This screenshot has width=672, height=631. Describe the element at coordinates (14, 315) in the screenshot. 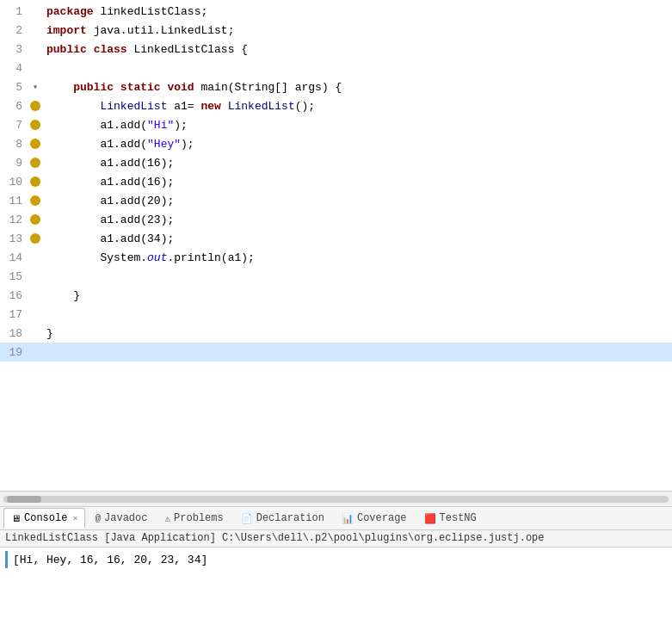

I see `line-number: 17` at that location.